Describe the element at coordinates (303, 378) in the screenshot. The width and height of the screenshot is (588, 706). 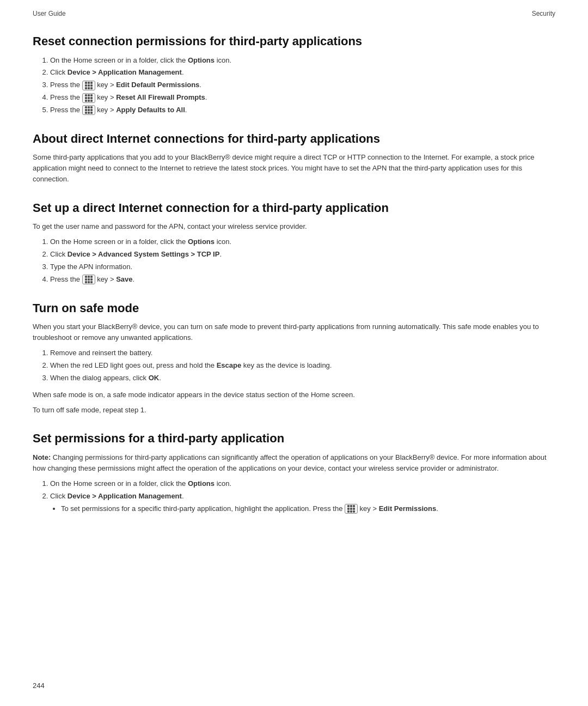
I see `step-item: When the dialog appears, click OK.` at that location.